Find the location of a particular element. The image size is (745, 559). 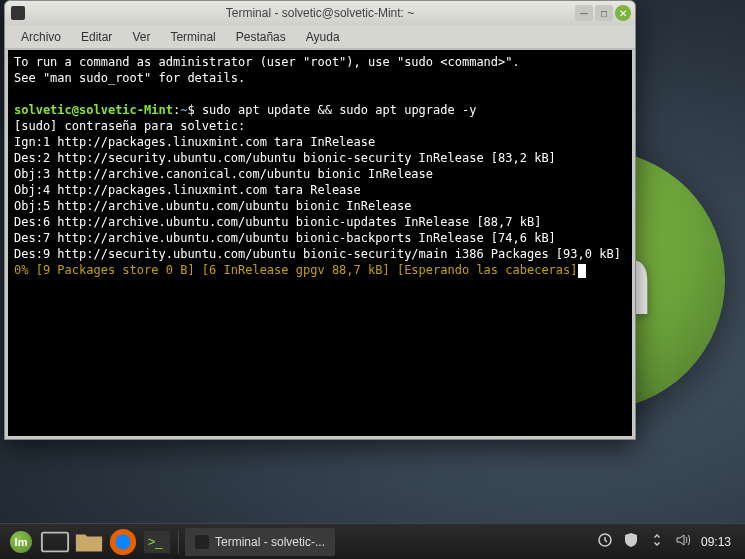

updates-icon is located at coordinates (605, 542).